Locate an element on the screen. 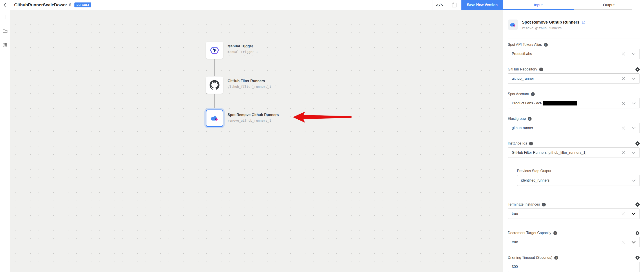 This screenshot has height=272, width=644. elastigroup-select: github-runner is located at coordinates (574, 128).